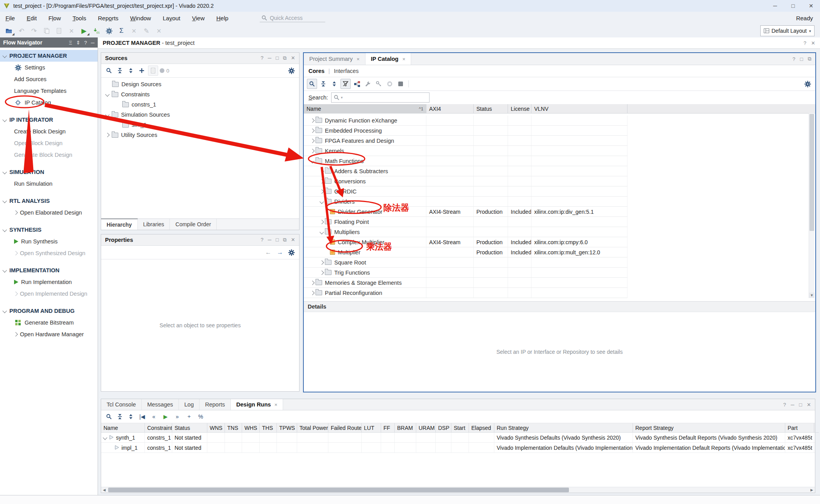 The width and height of the screenshot is (820, 504). What do you see at coordinates (172, 18) in the screenshot?
I see `menu-layout: Layout` at bounding box center [172, 18].